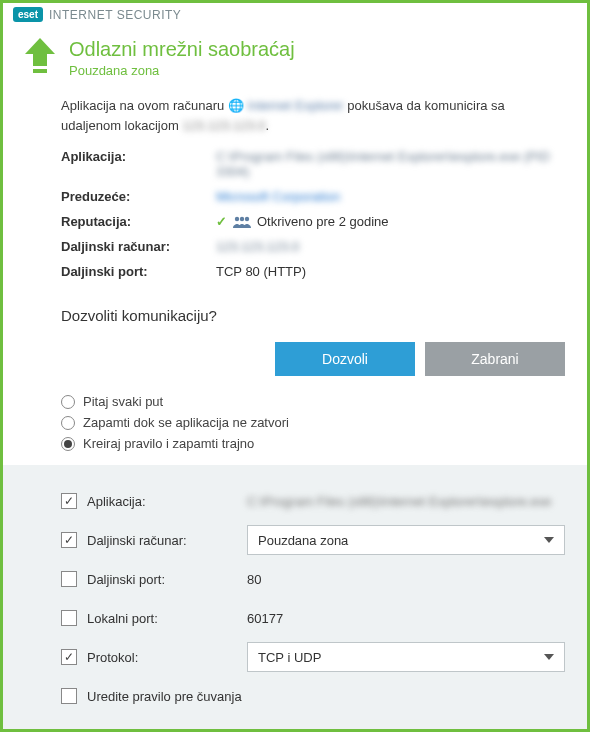 The width and height of the screenshot is (590, 732). I want to click on people-icon, so click(242, 222).